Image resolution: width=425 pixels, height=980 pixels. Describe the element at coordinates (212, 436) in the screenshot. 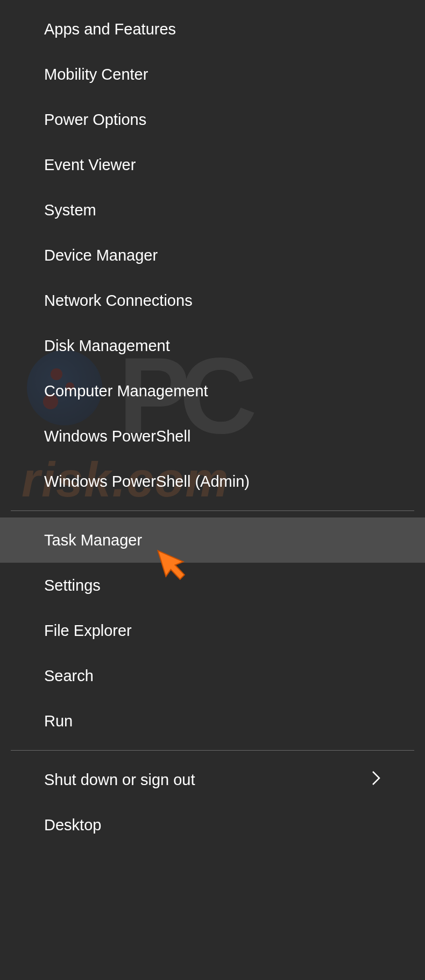

I see `menu-item-windows-powershell: Windows PowerShell` at that location.